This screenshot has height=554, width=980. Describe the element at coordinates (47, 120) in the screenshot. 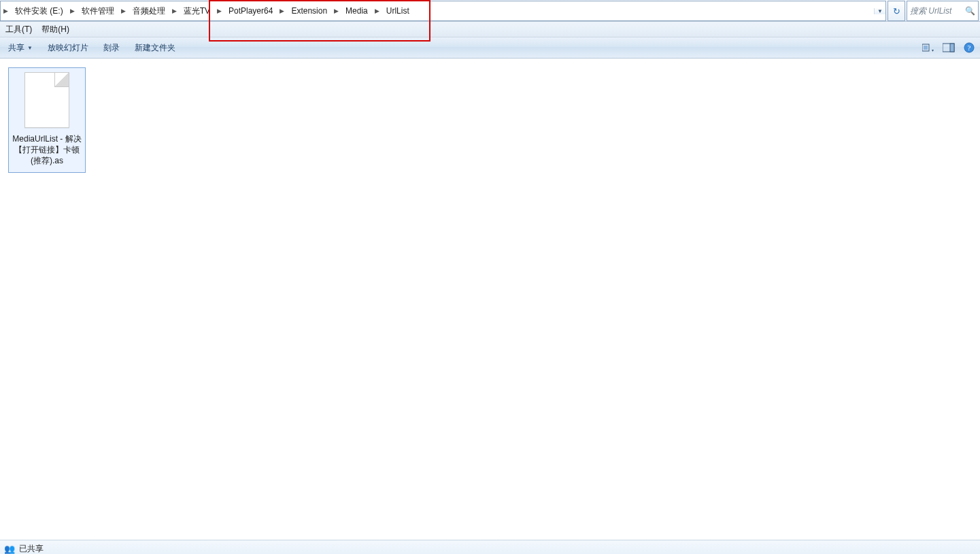

I see `file-item: MediaUrlList - 解决【打开链接】卡顿(推荐).as` at that location.